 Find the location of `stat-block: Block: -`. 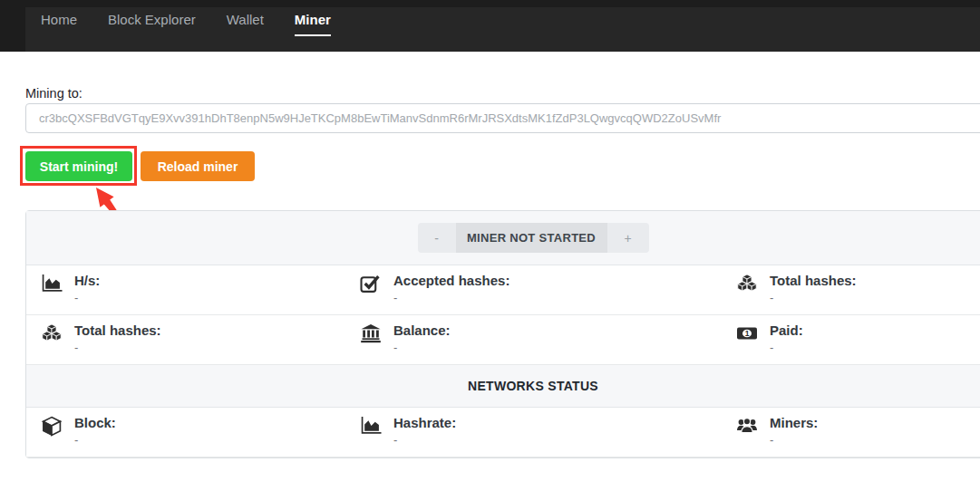

stat-block: Block: - is located at coordinates (186, 432).